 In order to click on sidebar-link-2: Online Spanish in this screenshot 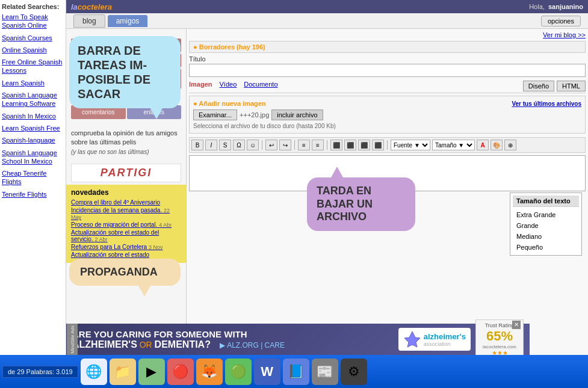, I will do `click(32, 50)`.